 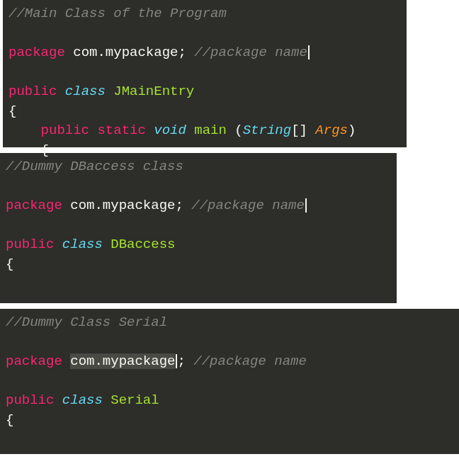 I want to click on code-line: public class JMainEntry, so click(x=205, y=92).